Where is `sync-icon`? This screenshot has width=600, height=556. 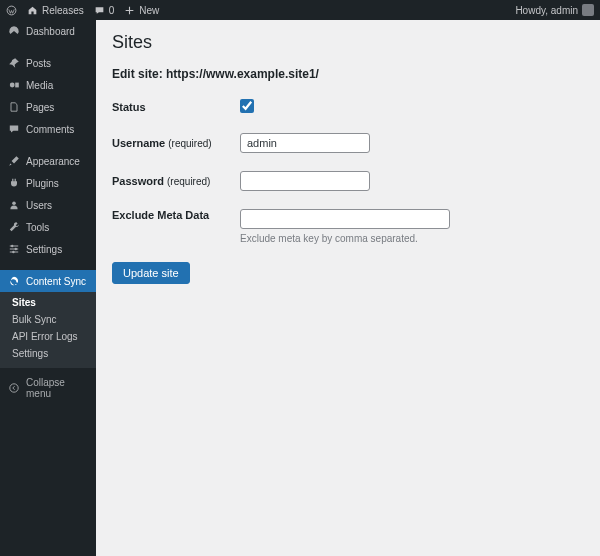 sync-icon is located at coordinates (14, 281).